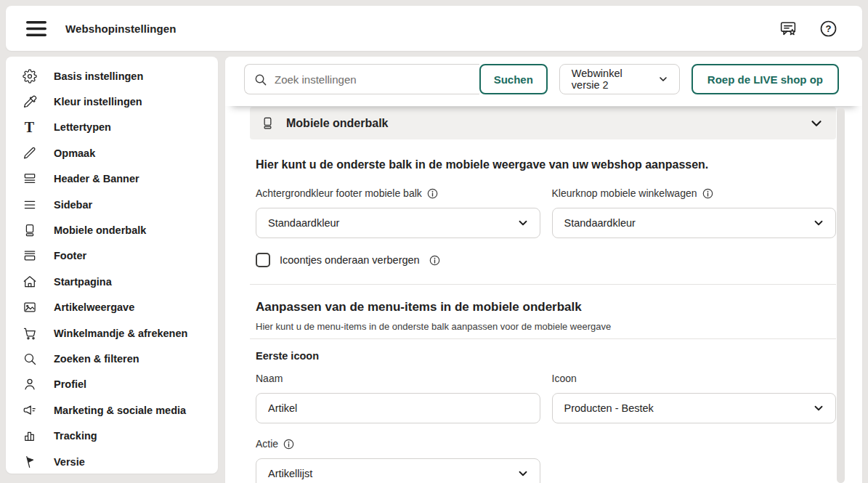  What do you see at coordinates (362, 79) in the screenshot?
I see `search-field` at bounding box center [362, 79].